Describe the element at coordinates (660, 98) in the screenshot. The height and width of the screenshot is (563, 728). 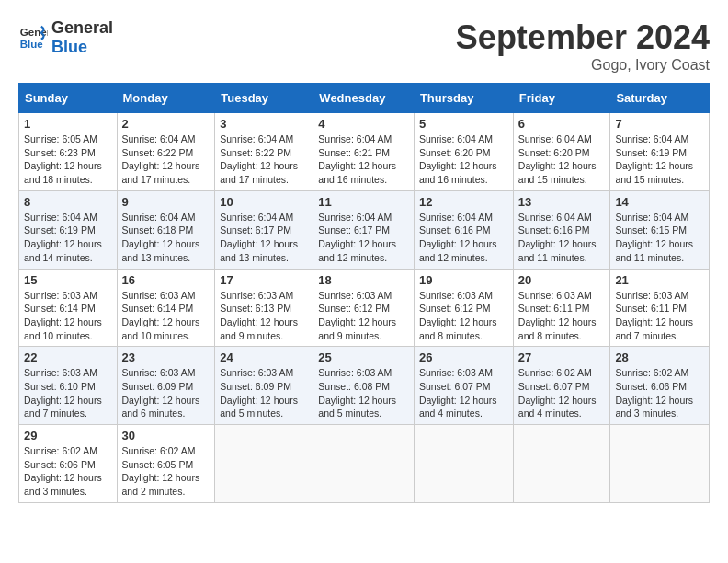
I see `col-header-saturday: Saturday` at that location.